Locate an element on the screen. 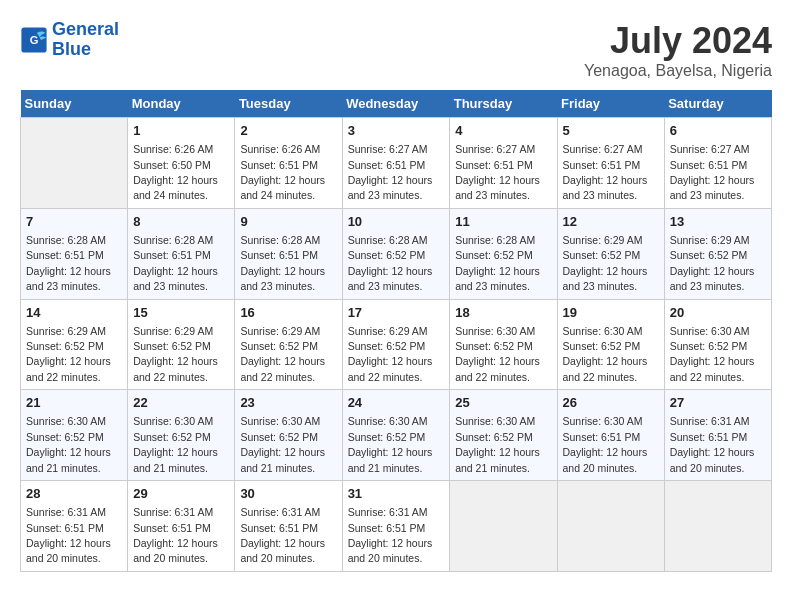 The width and height of the screenshot is (792, 612). calendar-cell: 12 Sunrise: 6:29 AMSunset: 6:52 PMDaylig… is located at coordinates (610, 254).